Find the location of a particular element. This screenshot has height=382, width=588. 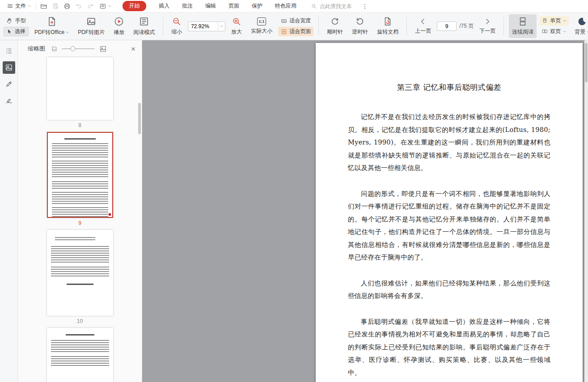

outline-panel-button is located at coordinates (9, 51).